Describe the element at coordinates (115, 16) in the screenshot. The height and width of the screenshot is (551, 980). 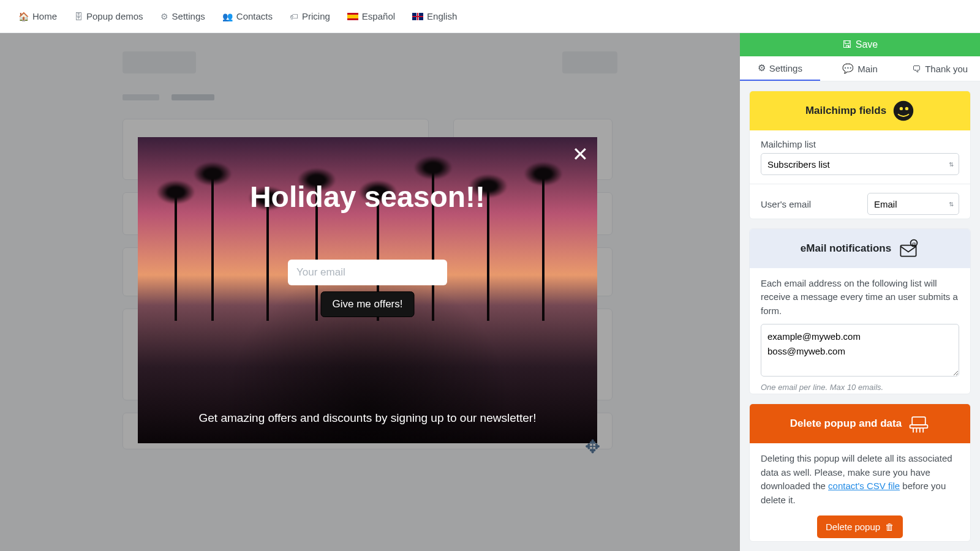
I see `nav-popup-demos-label: Popup demos` at that location.